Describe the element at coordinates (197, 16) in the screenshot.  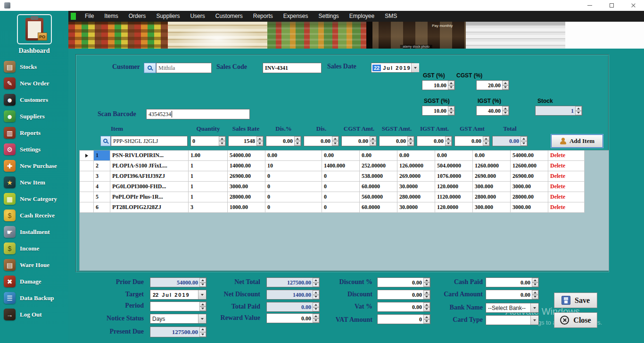
I see `menu-item-users: Users` at that location.